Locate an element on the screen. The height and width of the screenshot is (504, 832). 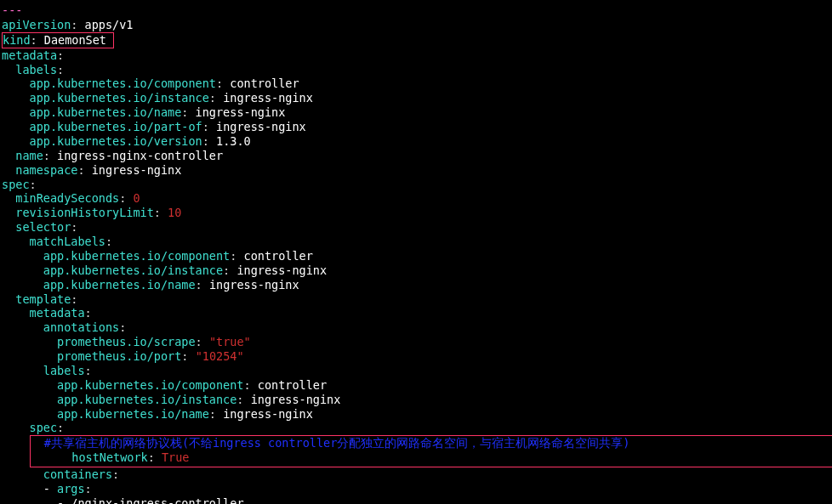
val-sel-name: ingress-nginx is located at coordinates (254, 285).